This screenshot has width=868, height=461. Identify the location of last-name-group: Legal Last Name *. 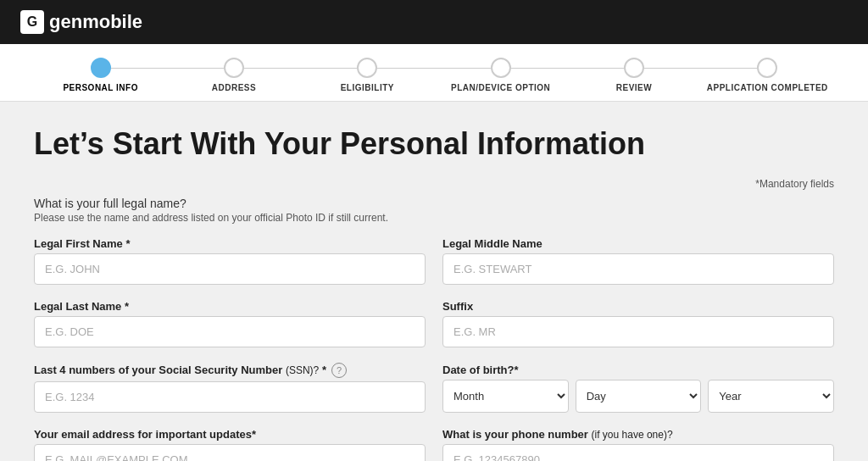
(230, 324).